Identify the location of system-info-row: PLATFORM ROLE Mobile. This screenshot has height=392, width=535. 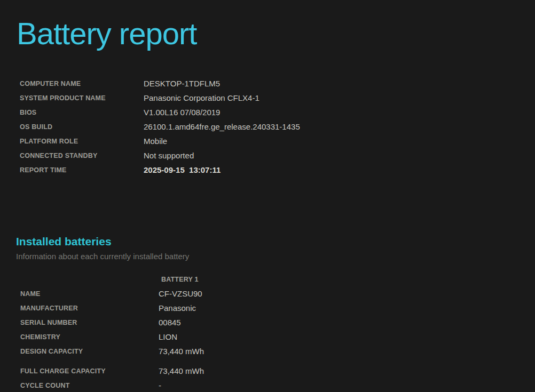
(212, 141).